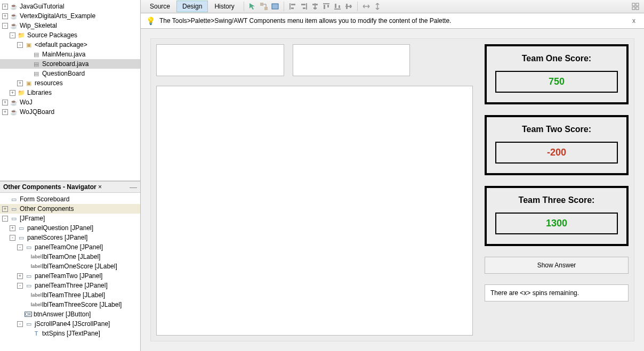  What do you see at coordinates (304, 6) in the screenshot?
I see `align-right-icon` at bounding box center [304, 6].